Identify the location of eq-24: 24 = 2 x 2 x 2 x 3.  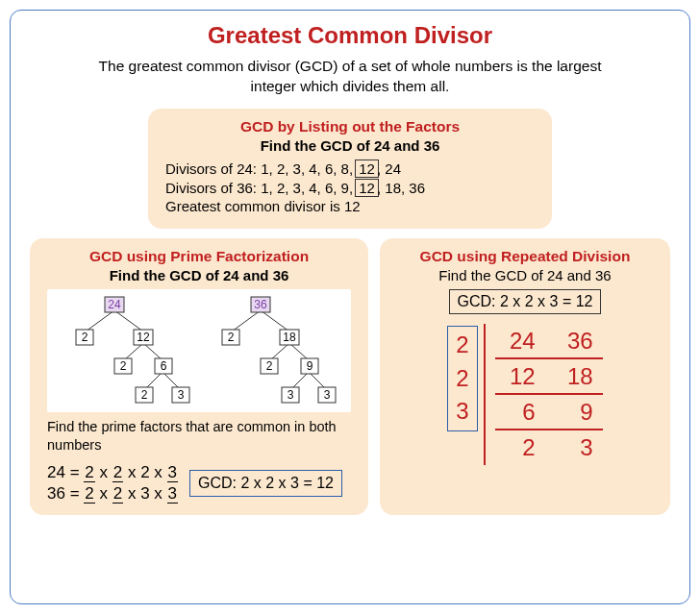
(112, 473).